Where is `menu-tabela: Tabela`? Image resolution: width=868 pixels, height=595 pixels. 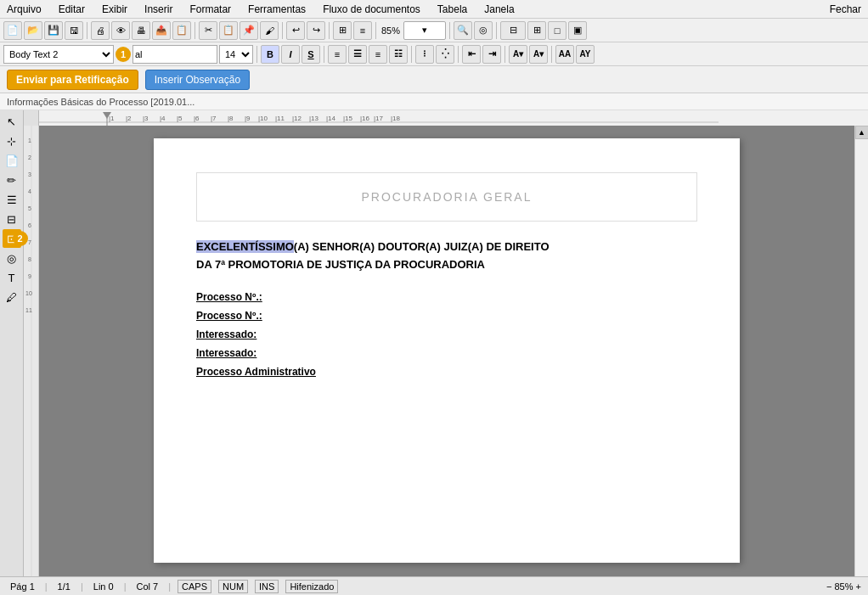 menu-tabela: Tabela is located at coordinates (452, 9).